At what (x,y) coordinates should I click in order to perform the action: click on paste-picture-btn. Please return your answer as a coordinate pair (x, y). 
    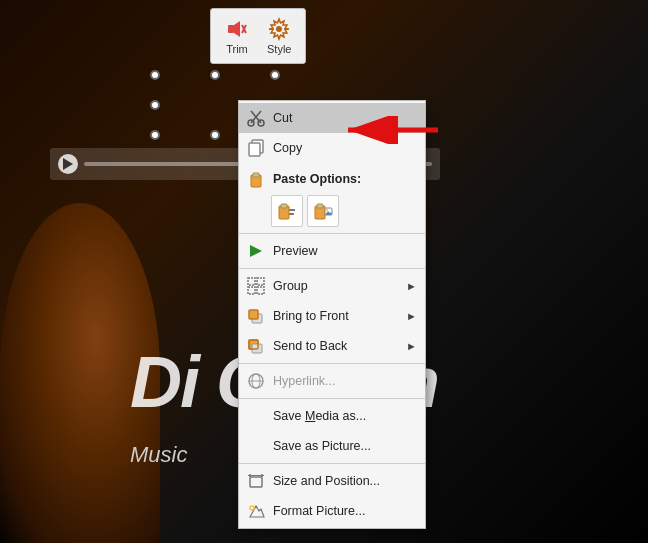
    Looking at the image, I should click on (323, 211).